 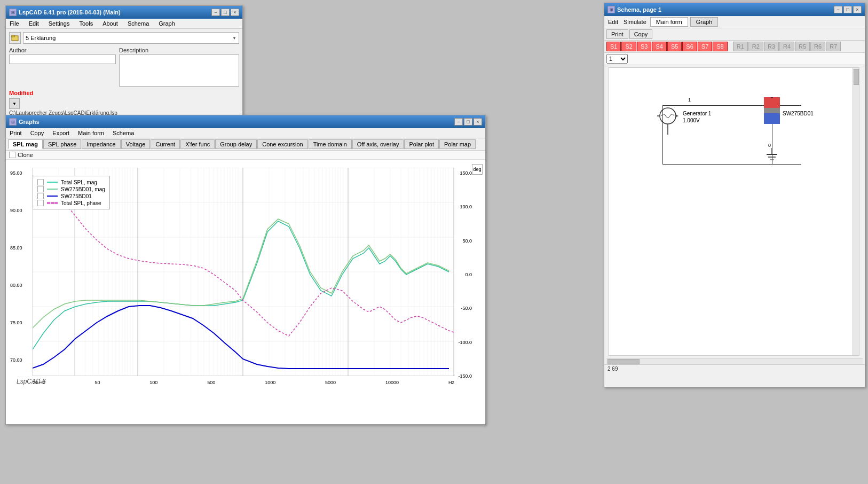 I want to click on app-icon: ⊞, so click(x=13, y=12).